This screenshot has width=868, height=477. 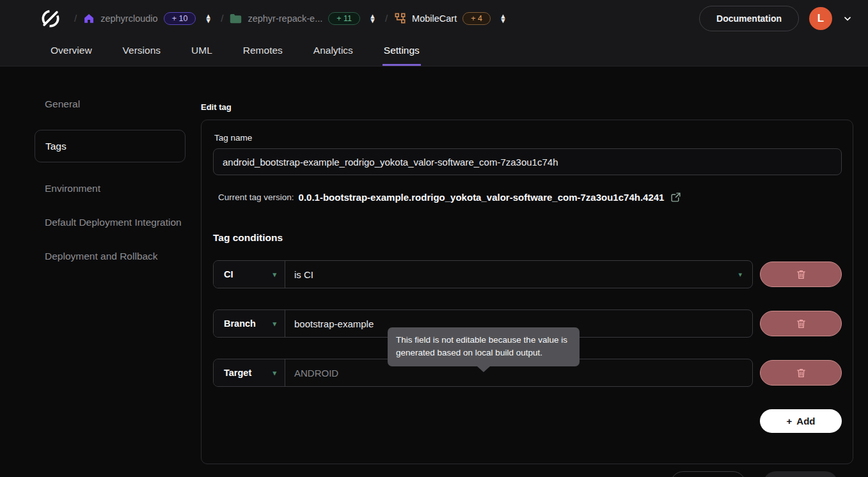 What do you see at coordinates (519, 274) in the screenshot?
I see `condition-value-dropdown: is CI ▾` at bounding box center [519, 274].